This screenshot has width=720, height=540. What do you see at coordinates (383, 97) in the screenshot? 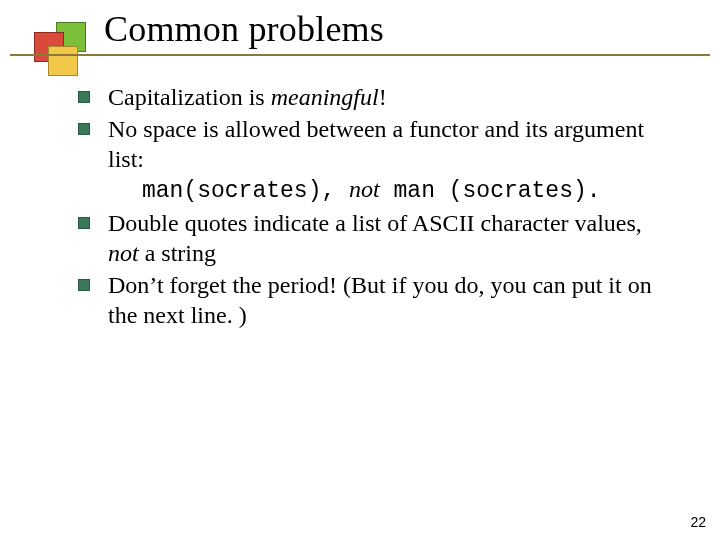
I see `text-tail: !` at bounding box center [383, 97].